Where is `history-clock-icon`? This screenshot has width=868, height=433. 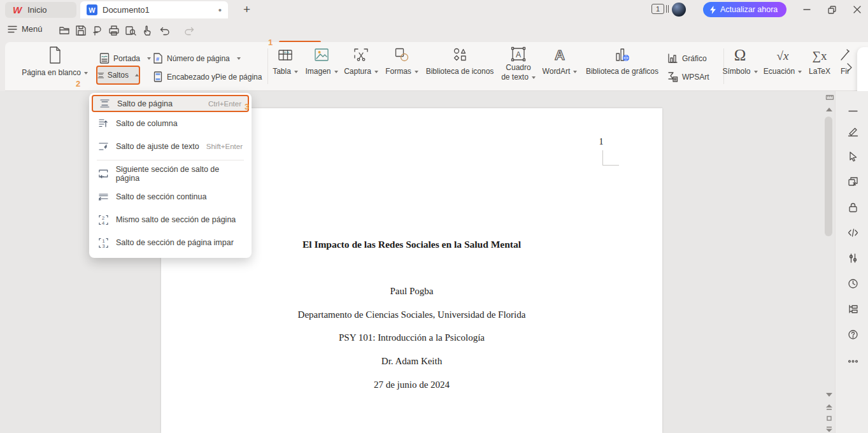 history-clock-icon is located at coordinates (853, 284).